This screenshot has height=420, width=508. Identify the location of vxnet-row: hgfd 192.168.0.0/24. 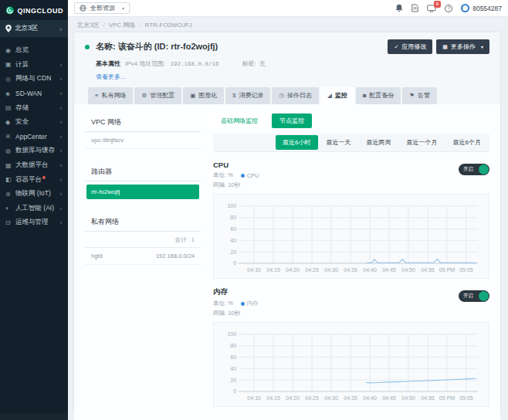
(143, 256).